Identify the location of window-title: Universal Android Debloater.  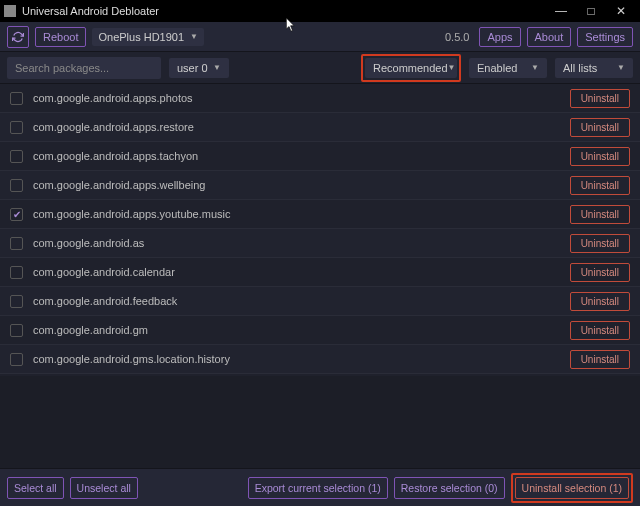
(284, 11).